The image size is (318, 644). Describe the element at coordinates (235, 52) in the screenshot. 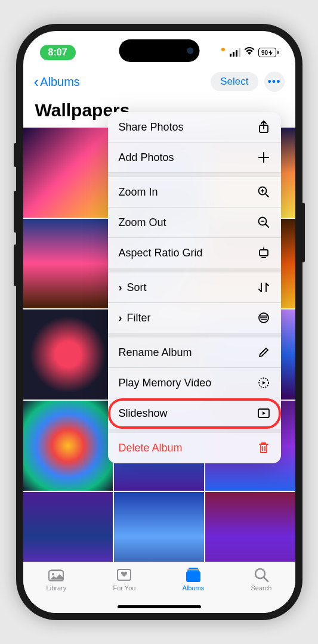

I see `cellular-signal-icon` at that location.